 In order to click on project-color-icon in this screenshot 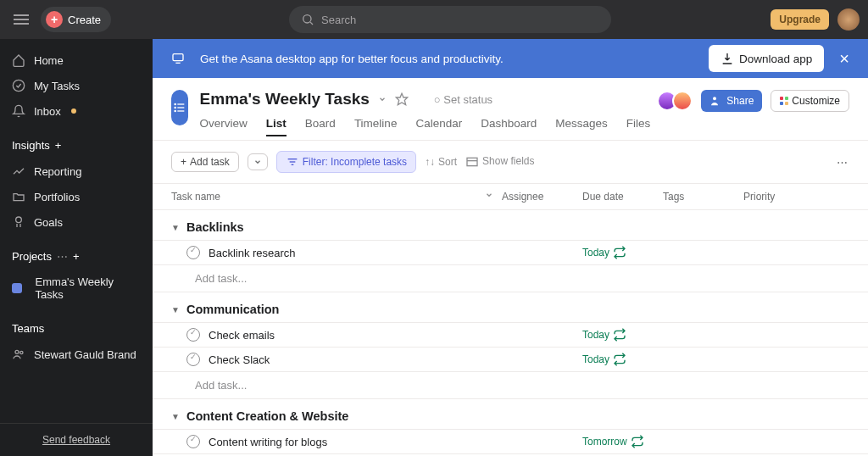, I will do `click(17, 288)`.